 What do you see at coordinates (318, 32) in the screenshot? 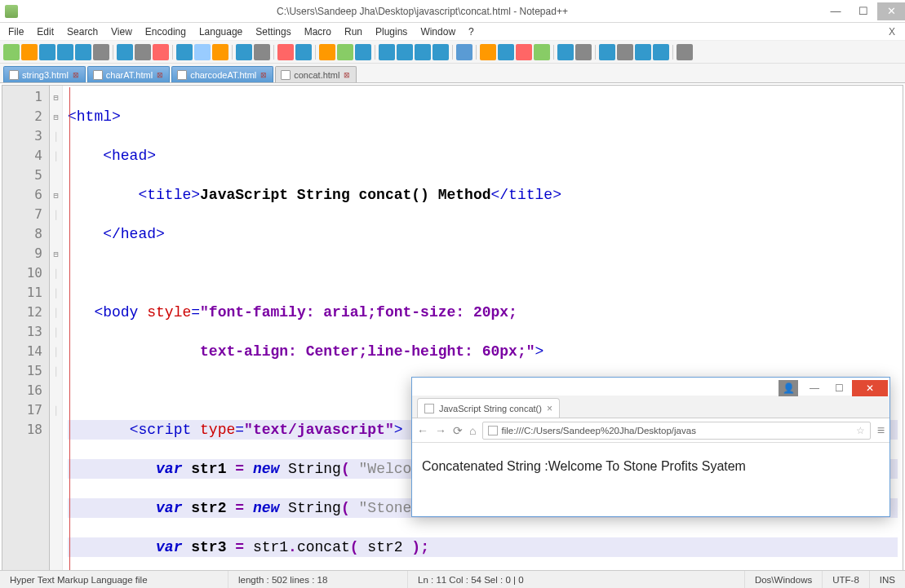
I see `menu-macro: Macro` at bounding box center [318, 32].